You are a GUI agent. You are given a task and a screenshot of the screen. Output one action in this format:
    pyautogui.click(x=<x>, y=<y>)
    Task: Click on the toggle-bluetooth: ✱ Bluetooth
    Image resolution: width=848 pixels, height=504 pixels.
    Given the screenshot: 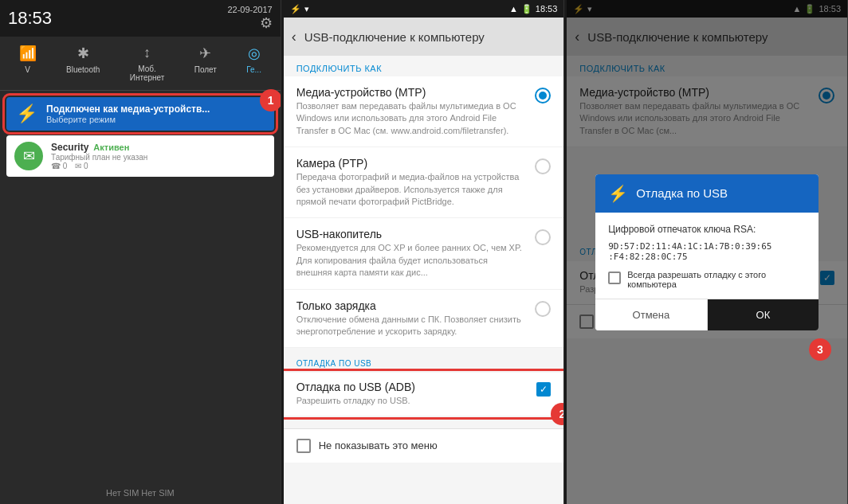 What is the action you would take?
    pyautogui.click(x=83, y=64)
    